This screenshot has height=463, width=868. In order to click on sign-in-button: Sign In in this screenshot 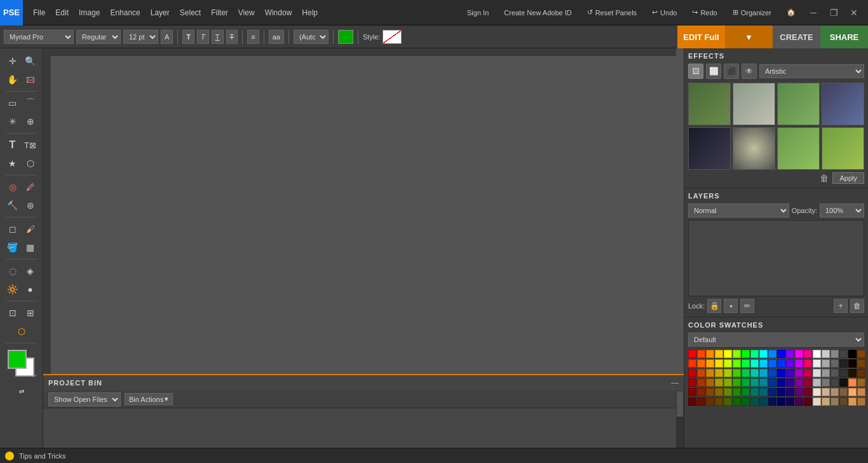, I will do `click(478, 13)`.